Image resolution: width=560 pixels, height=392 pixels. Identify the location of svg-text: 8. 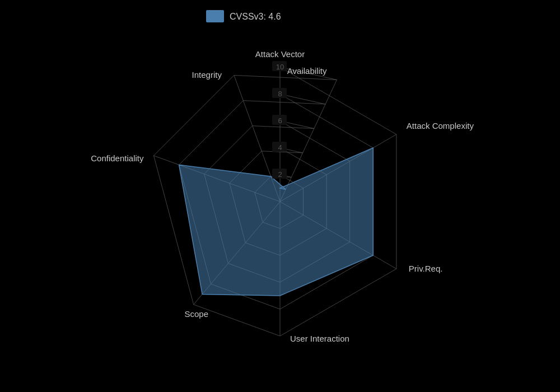
(280, 94).